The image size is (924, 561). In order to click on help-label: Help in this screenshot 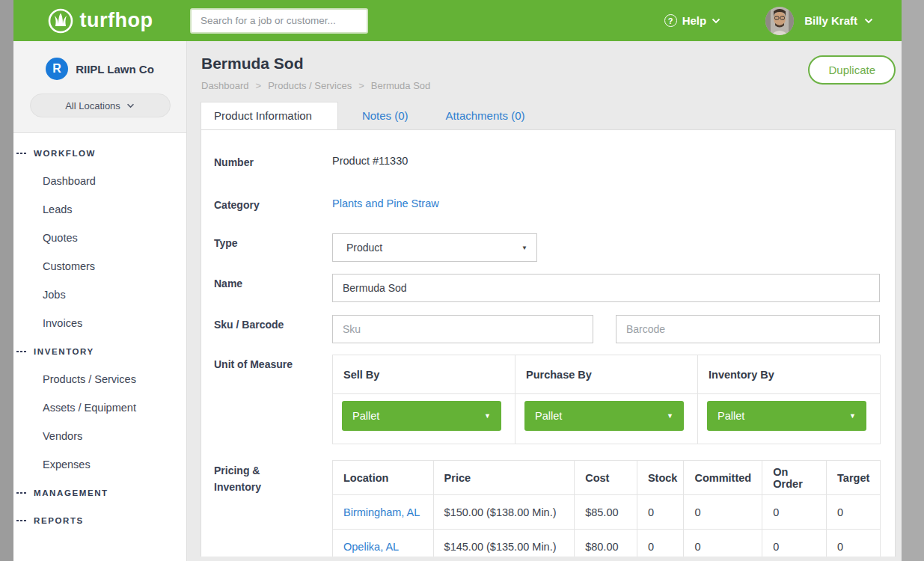, I will do `click(694, 21)`.